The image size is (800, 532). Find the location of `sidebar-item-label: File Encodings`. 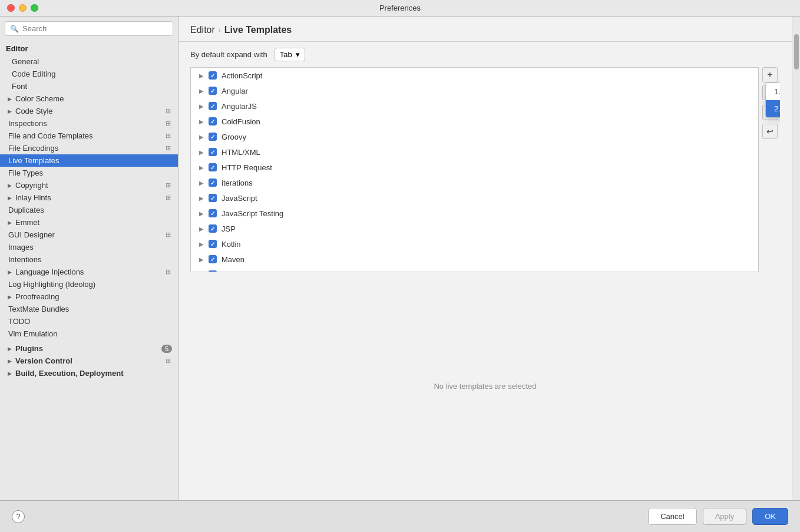

sidebar-item-label: File Encodings is located at coordinates (33, 148).